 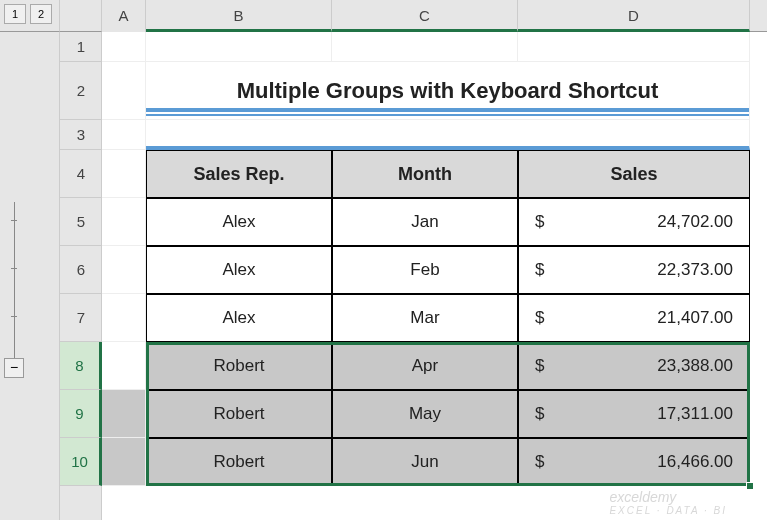 What do you see at coordinates (239, 16) in the screenshot?
I see `col-header-B: B` at bounding box center [239, 16].